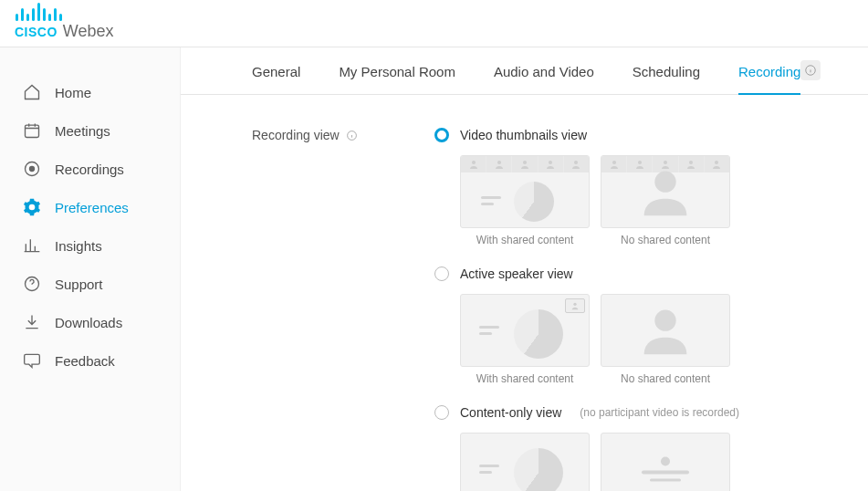  What do you see at coordinates (89, 207) in the screenshot?
I see `sidebar-item-preferences: Preferences` at bounding box center [89, 207].